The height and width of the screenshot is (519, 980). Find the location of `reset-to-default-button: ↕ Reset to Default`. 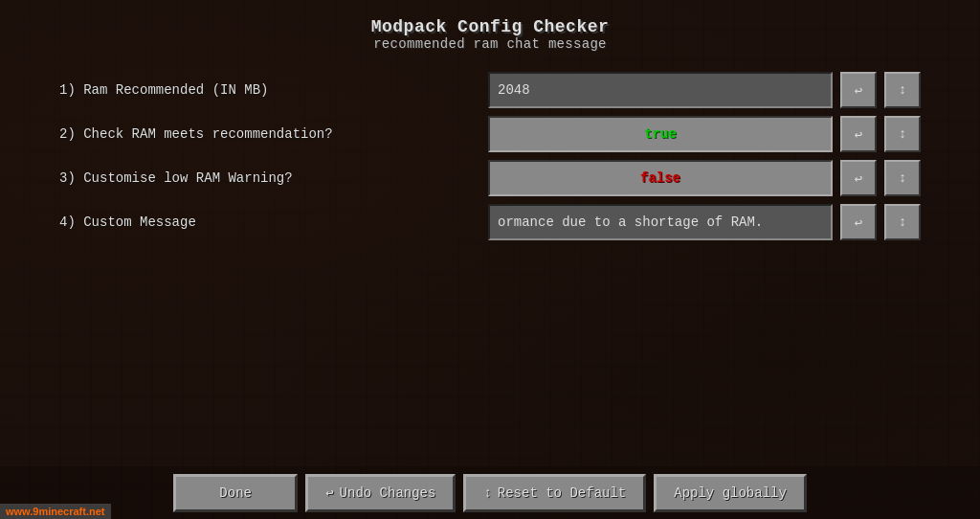

reset-to-default-button: ↕ Reset to Default is located at coordinates (555, 493).